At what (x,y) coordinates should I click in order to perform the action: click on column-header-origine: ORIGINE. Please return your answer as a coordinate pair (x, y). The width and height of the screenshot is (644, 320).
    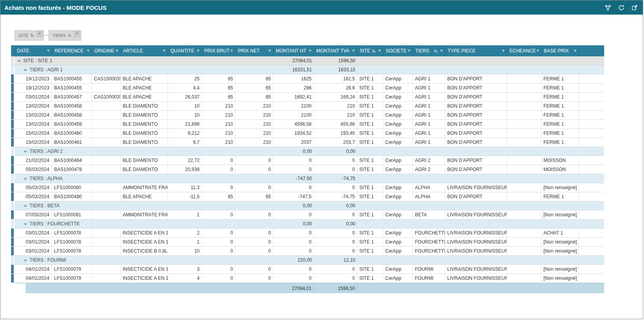
    Looking at the image, I should click on (106, 51).